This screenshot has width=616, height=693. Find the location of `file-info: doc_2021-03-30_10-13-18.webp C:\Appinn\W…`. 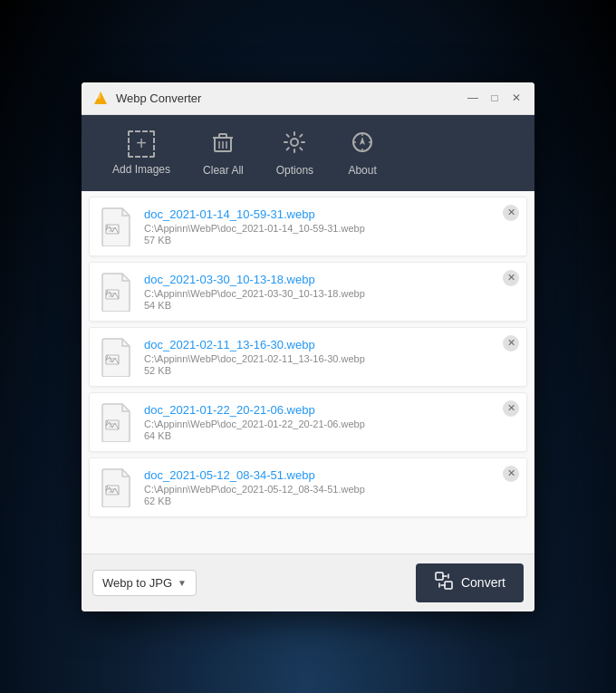

file-info: doc_2021-03-30_10-13-18.webp C:\Appinn\W… is located at coordinates (330, 292).